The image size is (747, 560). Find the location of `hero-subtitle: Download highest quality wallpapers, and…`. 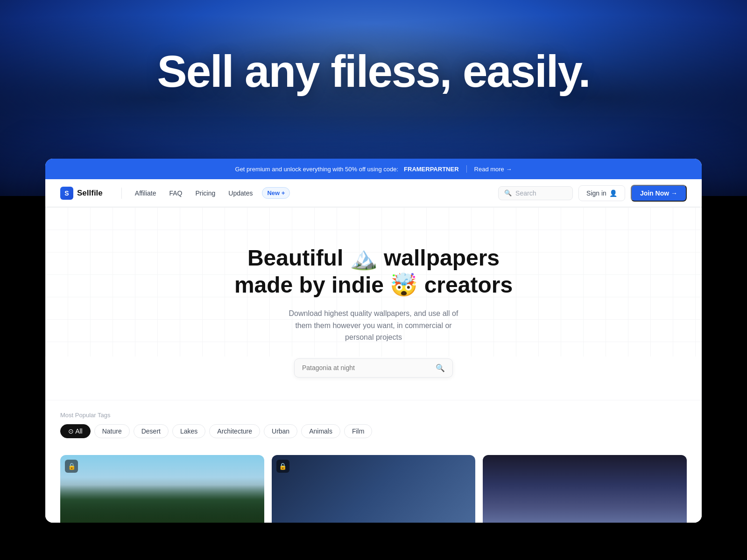

hero-subtitle: Download highest quality wallpapers, and… is located at coordinates (374, 326).